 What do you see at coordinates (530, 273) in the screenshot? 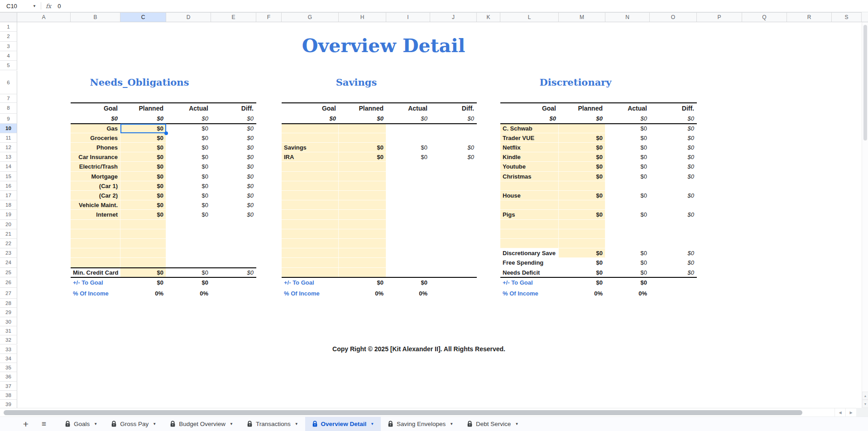
I see `cell-L25: Needs Deficit` at bounding box center [530, 273].